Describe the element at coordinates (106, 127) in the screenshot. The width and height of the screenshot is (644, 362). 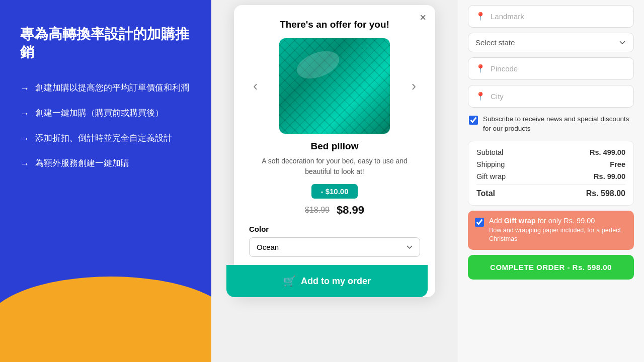
I see `left-items: → 創建加購以提高您的平均訂單價值和利潤 → 創建一鍵加購（購買前或購買後） →…` at that location.